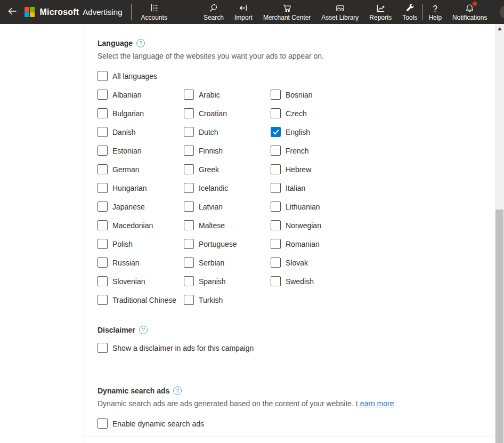 Image resolution: width=504 pixels, height=443 pixels. What do you see at coordinates (141, 207) in the screenshot?
I see `language-checkbox-japanese: Japanese` at bounding box center [141, 207].